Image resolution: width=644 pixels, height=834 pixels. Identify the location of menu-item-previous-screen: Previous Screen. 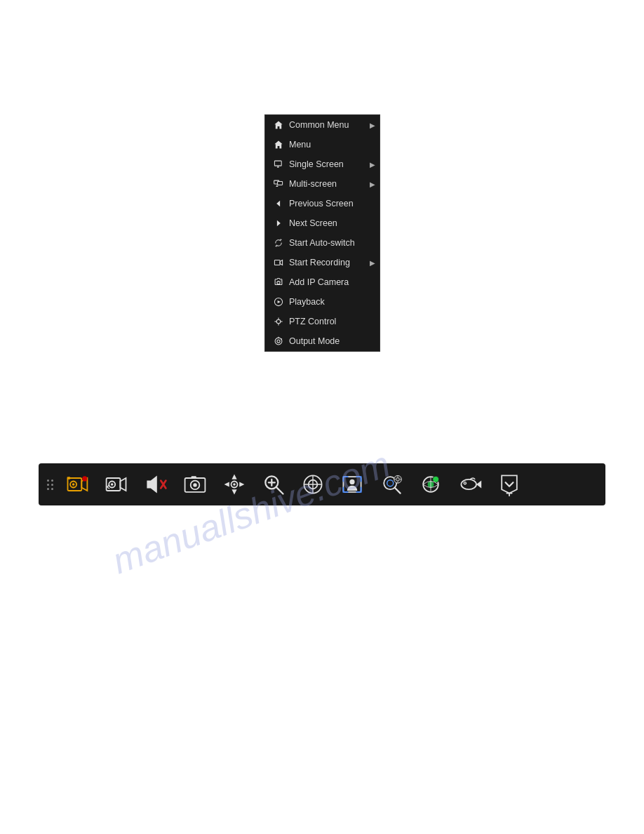
(323, 204).